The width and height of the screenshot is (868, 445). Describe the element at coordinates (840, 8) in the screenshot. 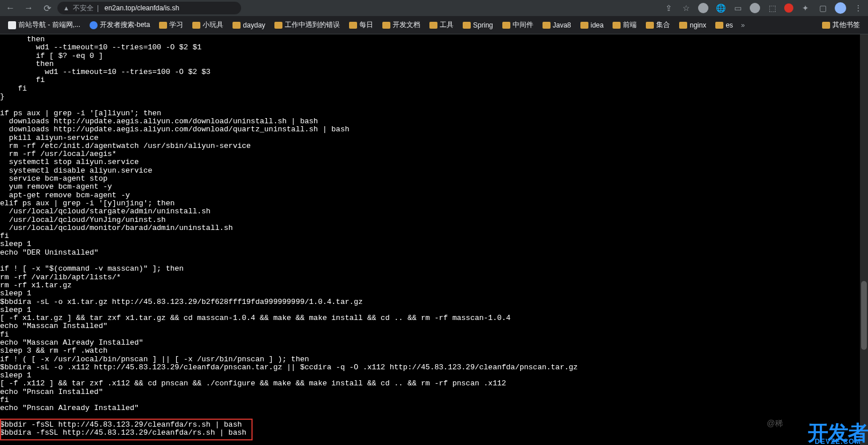

I see `profile-avatar` at that location.